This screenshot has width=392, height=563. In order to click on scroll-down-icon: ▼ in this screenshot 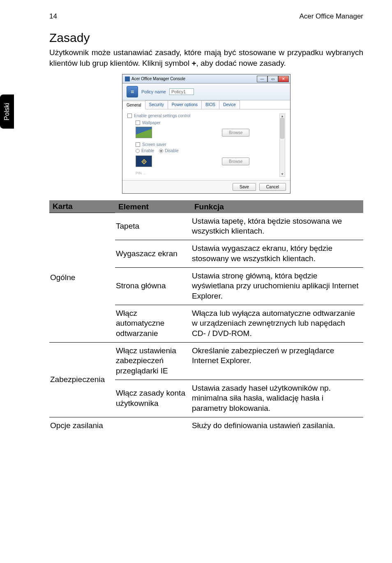, I will do `click(282, 174)`.